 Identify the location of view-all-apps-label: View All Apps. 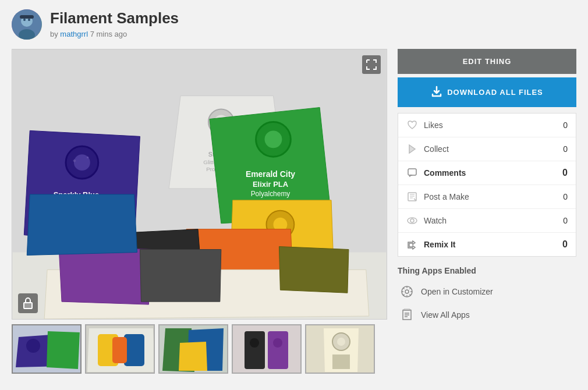
(445, 315).